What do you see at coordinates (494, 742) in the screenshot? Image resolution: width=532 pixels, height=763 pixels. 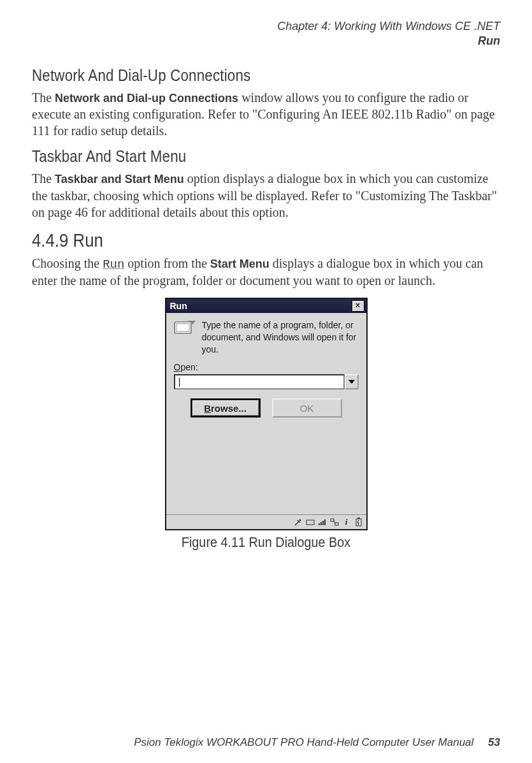 I see `page-number: 53` at bounding box center [494, 742].